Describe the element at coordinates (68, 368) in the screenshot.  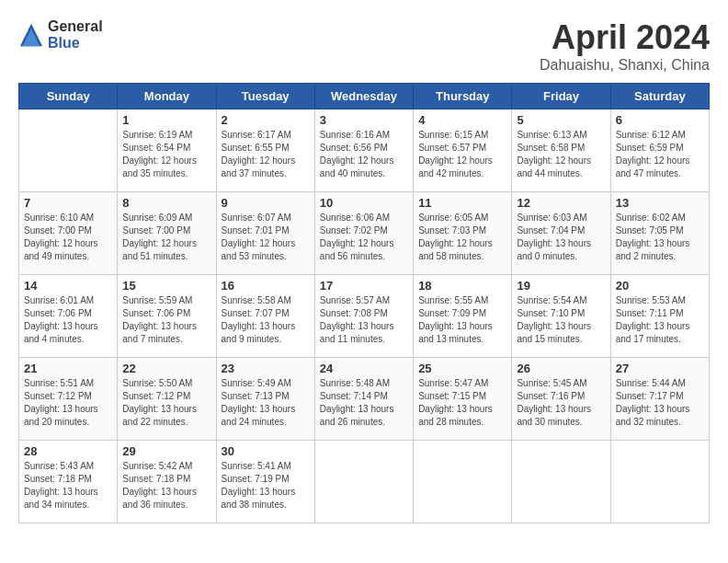
I see `day-number: 21` at that location.